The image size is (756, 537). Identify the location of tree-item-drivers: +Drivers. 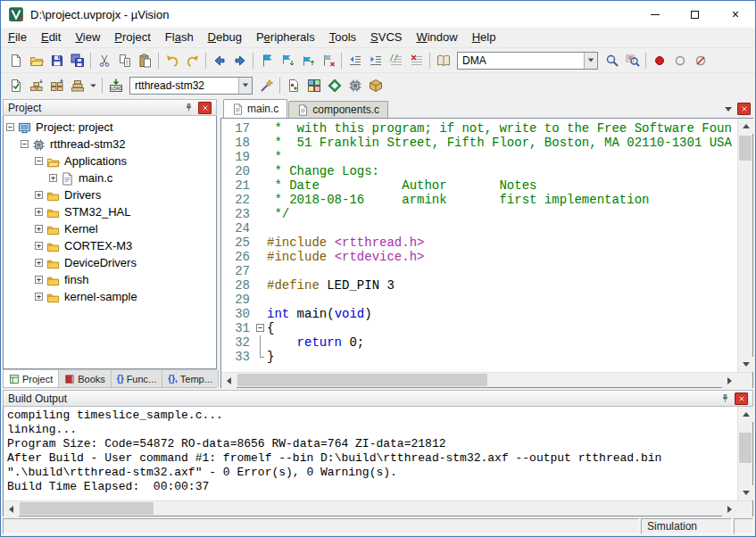
(111, 194).